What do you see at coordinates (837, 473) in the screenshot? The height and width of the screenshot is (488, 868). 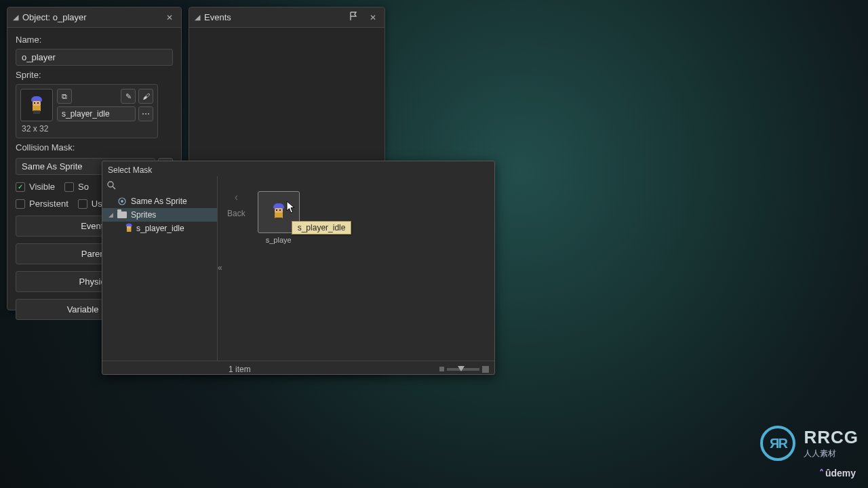 I see `udemy-watermark: ˄ ûdemy` at bounding box center [837, 473].